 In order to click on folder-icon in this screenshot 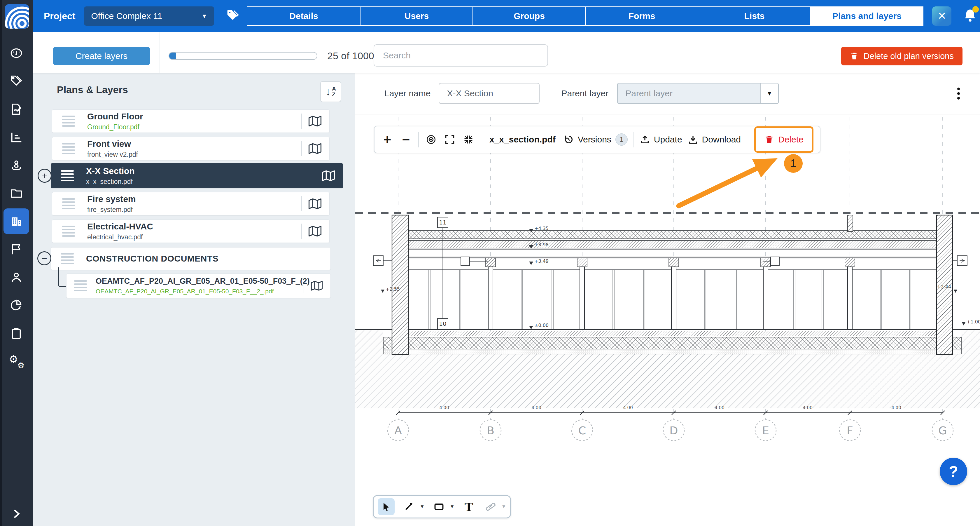, I will do `click(16, 193)`.